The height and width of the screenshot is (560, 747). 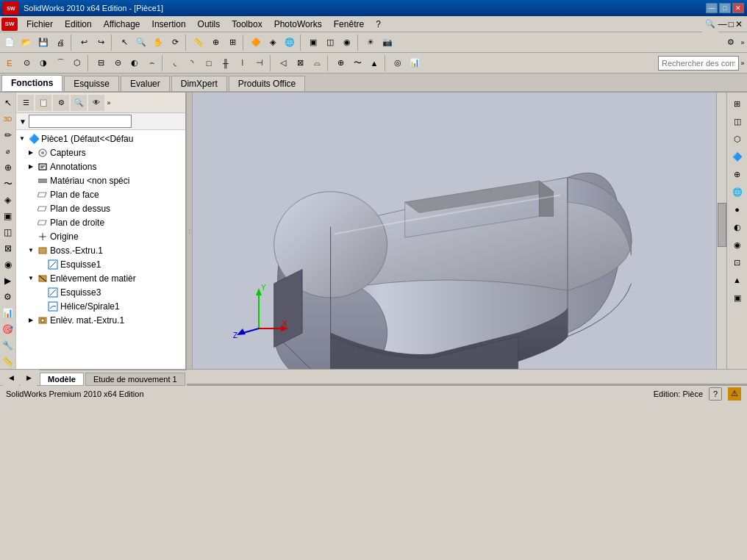 I want to click on vertical-scrollbar, so click(x=721, y=231).